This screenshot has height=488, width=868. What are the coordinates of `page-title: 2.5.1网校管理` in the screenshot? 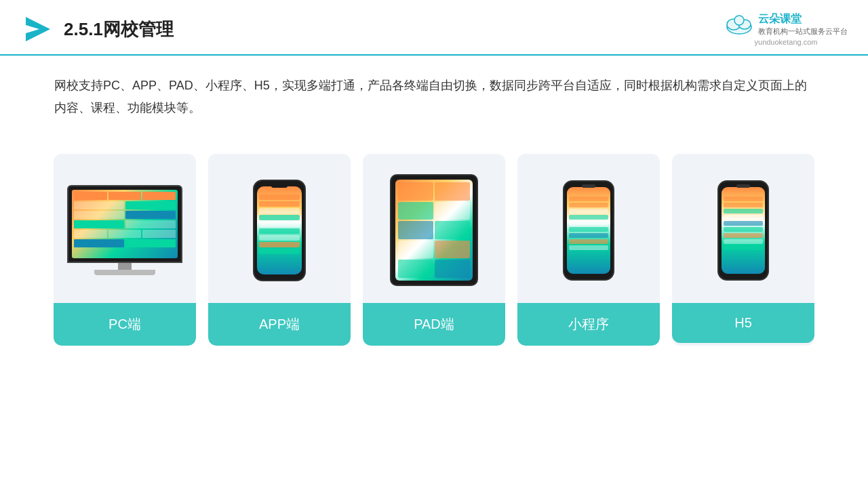 It's located at (119, 30).